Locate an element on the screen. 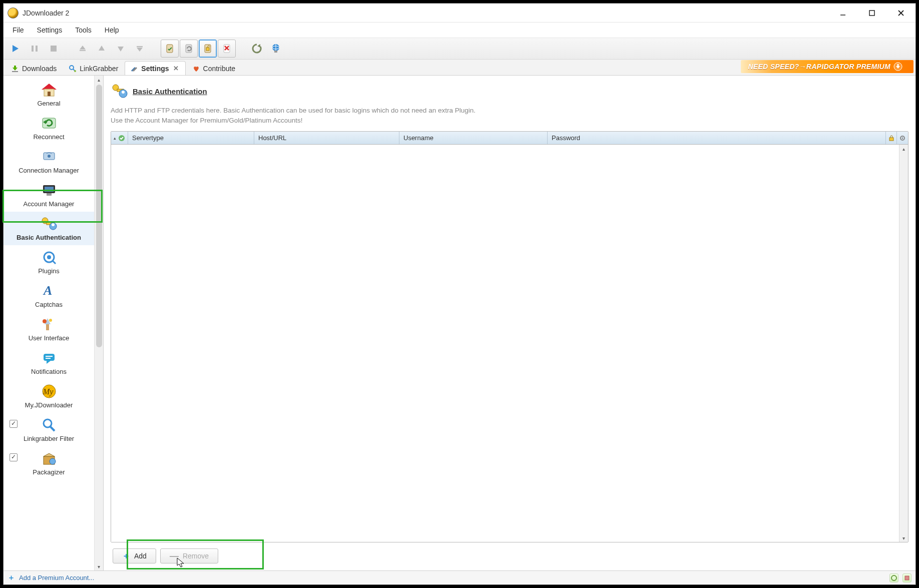  close-button is located at coordinates (901, 13).